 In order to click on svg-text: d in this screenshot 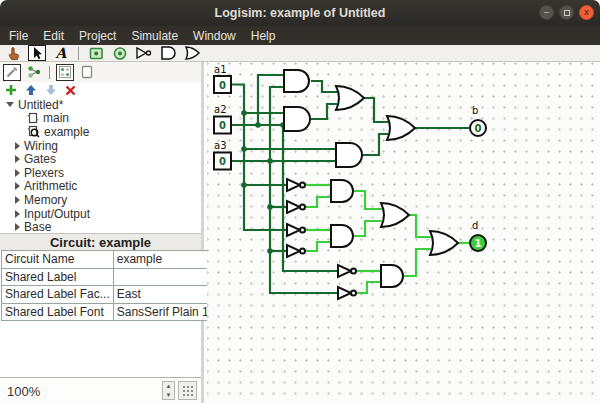, I will do `click(475, 226)`.